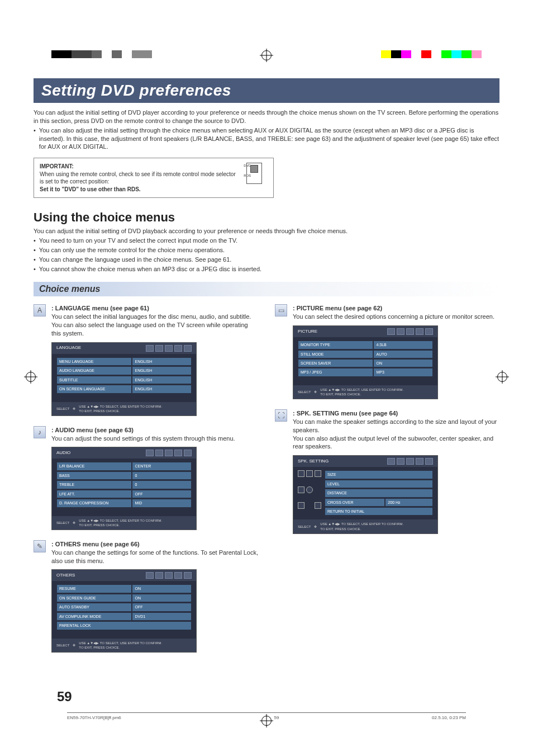 The image size is (533, 756). What do you see at coordinates (124, 494) in the screenshot?
I see `osd-row: LFE ATT.OFF` at bounding box center [124, 494].